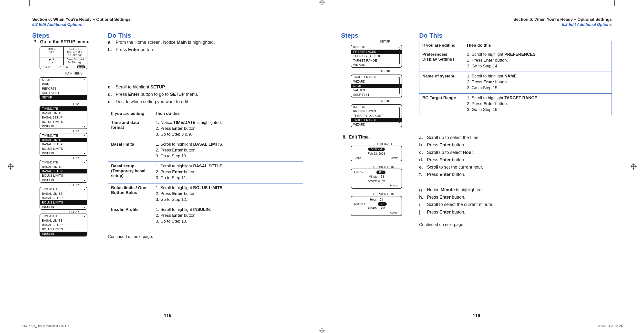 The height and width of the screenshot is (333, 644). Describe the element at coordinates (516, 197) in the screenshot. I see `instruction-item: h.Press Enter button.` at that location.